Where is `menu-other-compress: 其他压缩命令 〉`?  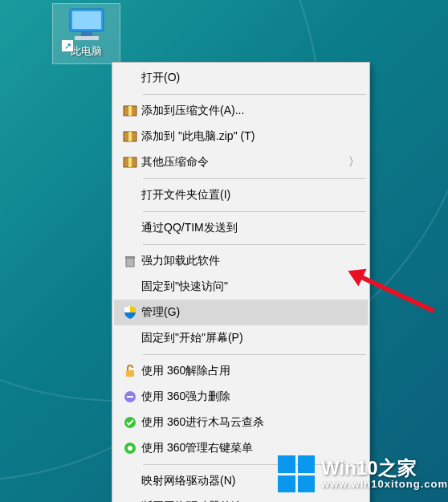
menu-other-compress: 其他压缩命令 〉 is located at coordinates (241, 162).